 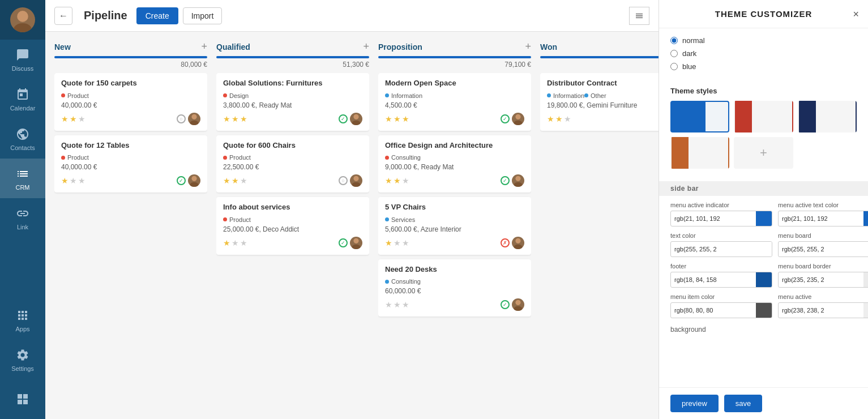 I want to click on import-button: Import, so click(x=203, y=16).